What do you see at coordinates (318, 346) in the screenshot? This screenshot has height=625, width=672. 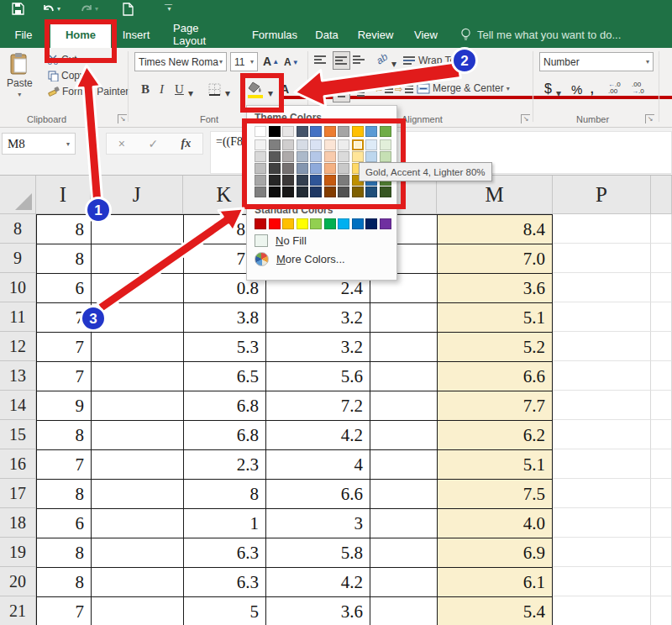 I see `cell: 3.2` at bounding box center [318, 346].